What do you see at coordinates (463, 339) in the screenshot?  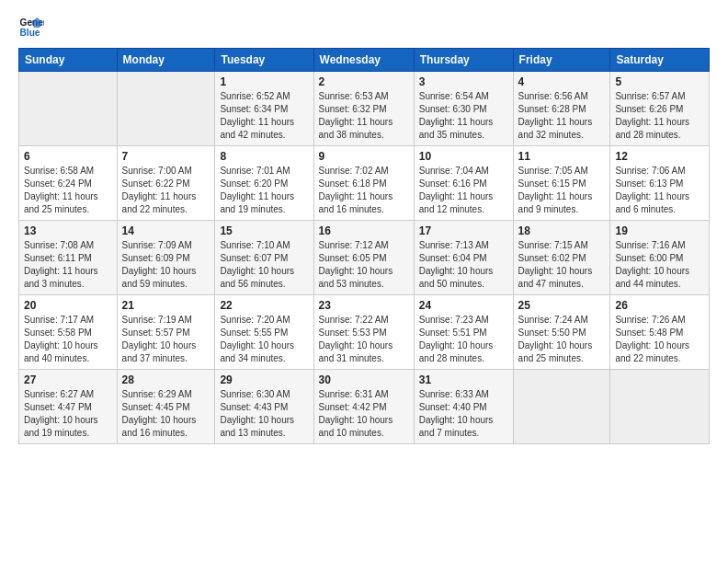 I see `day-info: Sunrise: 7:23 AMSunset: 5:51 PMDaylight:…` at bounding box center [463, 339].